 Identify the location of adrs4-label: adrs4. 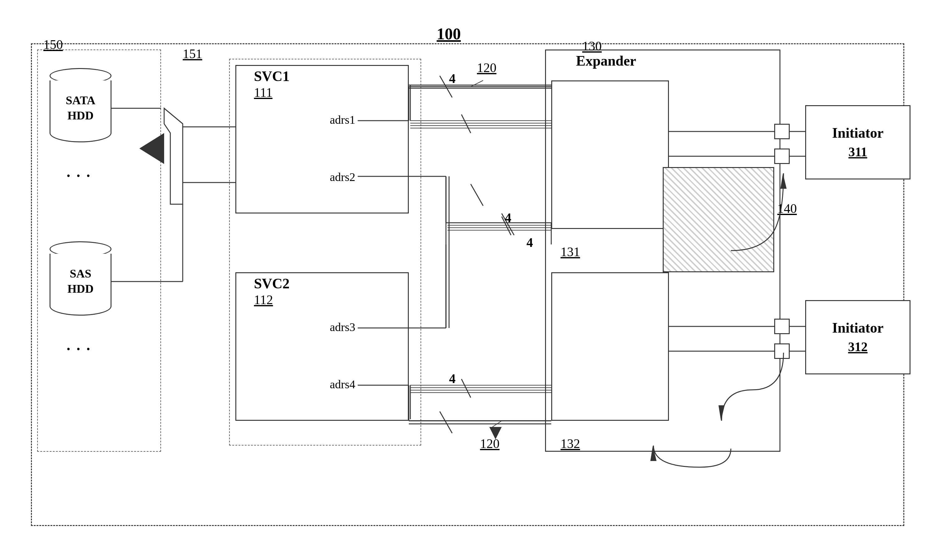
(343, 384).